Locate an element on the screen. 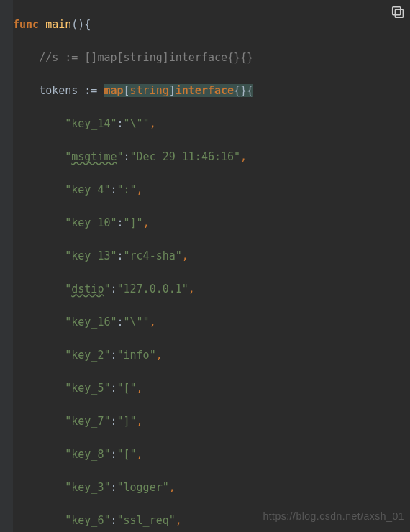  code-line: "key_3":"logger", is located at coordinates (211, 487).